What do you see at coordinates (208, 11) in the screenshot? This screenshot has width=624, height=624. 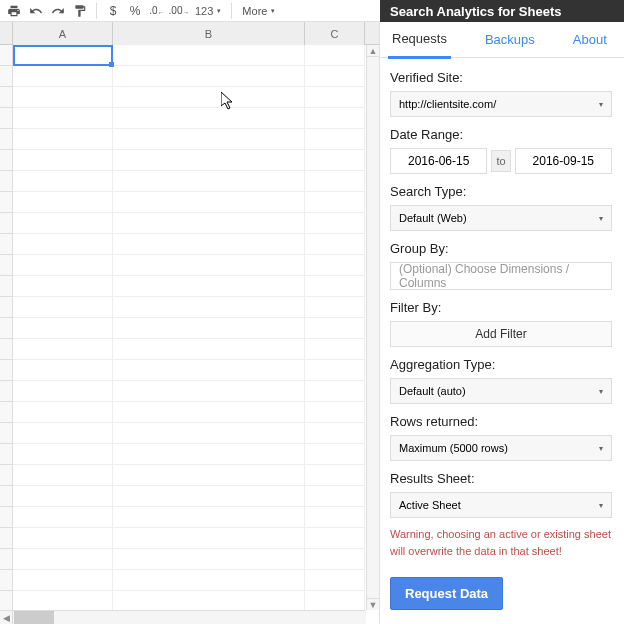 I see `format-123-dropdown: 123▾` at bounding box center [208, 11].